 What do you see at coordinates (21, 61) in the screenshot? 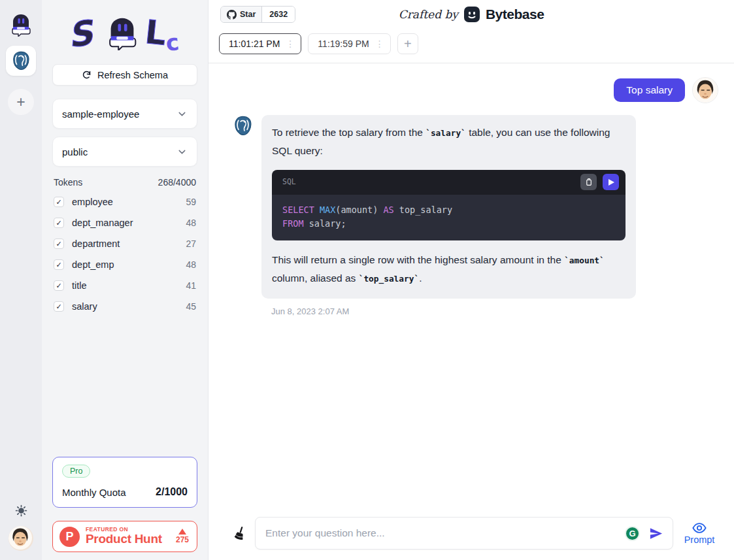
I see `postgres-logo-icon` at bounding box center [21, 61].